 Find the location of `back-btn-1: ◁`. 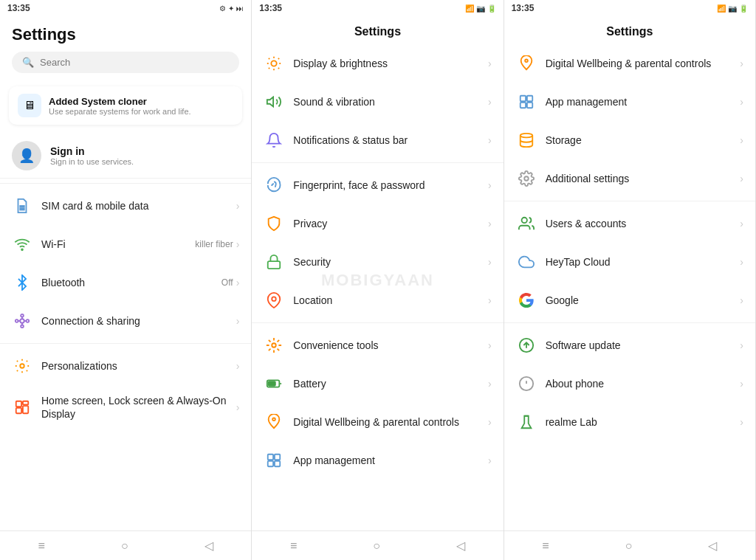

back-btn-1: ◁ is located at coordinates (209, 546).